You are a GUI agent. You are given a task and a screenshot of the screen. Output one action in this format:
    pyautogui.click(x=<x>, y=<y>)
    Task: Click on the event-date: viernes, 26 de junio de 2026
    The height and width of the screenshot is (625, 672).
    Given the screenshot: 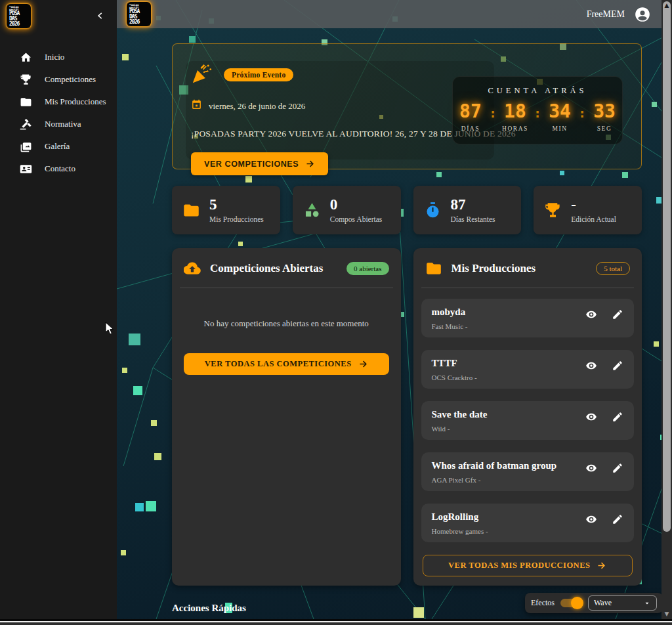 What is the action you would take?
    pyautogui.click(x=257, y=106)
    